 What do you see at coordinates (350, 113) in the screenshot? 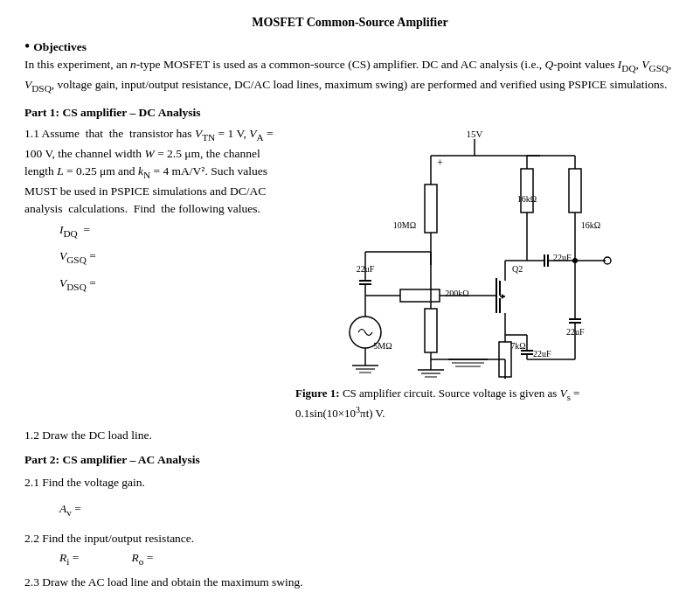
I see `part1-header: Part 1: CS amplifier – DC Analysis` at bounding box center [350, 113].